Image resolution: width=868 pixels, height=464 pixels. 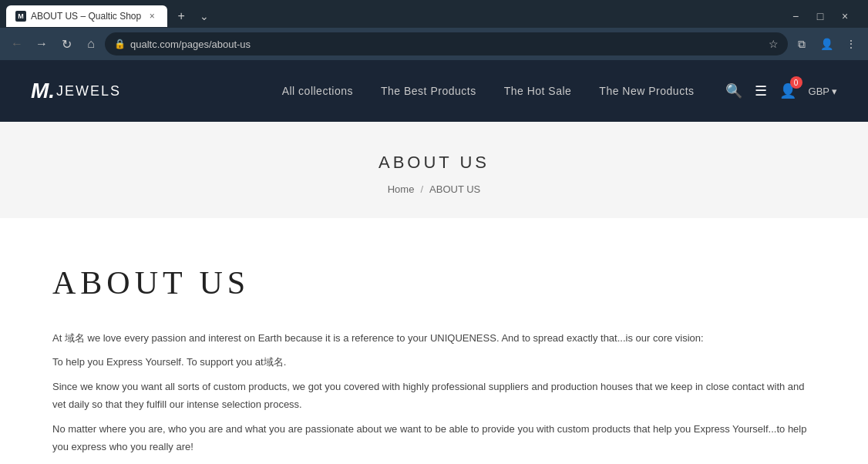 What do you see at coordinates (788, 91) in the screenshot?
I see `cart-wrapper: 👤 0` at bounding box center [788, 91].